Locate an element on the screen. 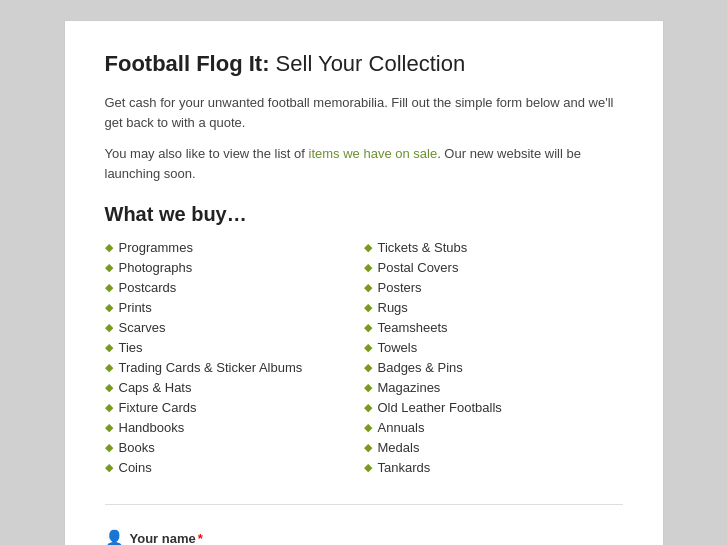  item-label: Photographs is located at coordinates (156, 268).